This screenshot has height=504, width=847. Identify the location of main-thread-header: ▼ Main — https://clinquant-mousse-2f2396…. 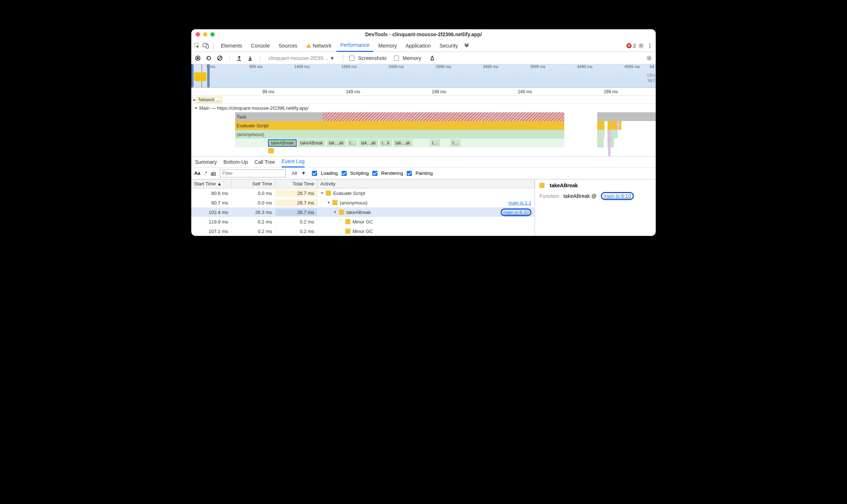
(424, 108).